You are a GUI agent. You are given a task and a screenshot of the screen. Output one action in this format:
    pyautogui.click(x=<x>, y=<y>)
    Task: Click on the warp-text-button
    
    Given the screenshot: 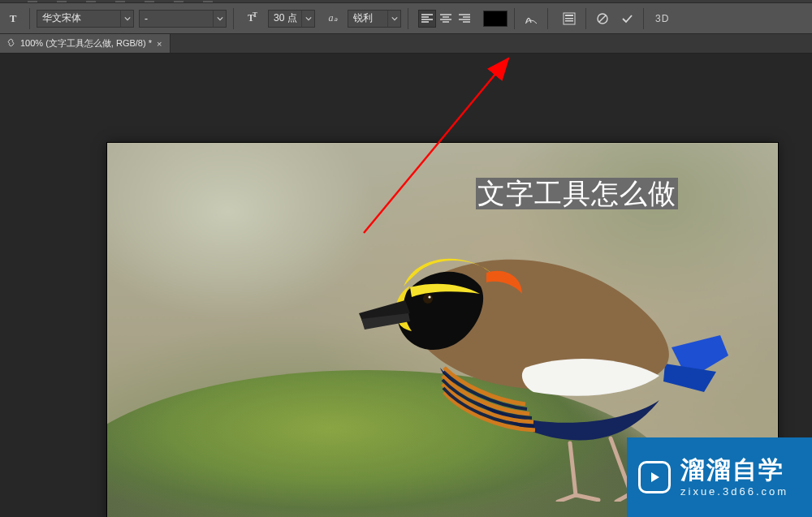 What is the action you would take?
    pyautogui.click(x=531, y=19)
    